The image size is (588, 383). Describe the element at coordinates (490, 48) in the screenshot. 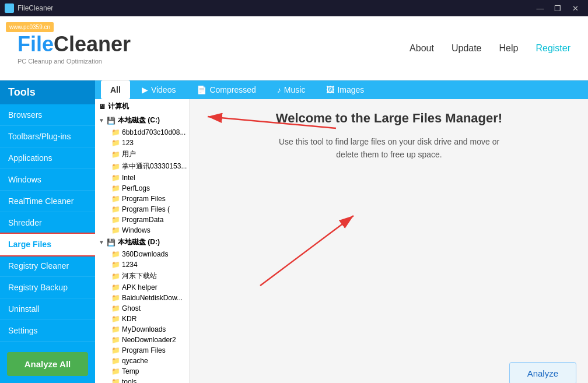

I see `nav-links: About Update Help Register` at that location.